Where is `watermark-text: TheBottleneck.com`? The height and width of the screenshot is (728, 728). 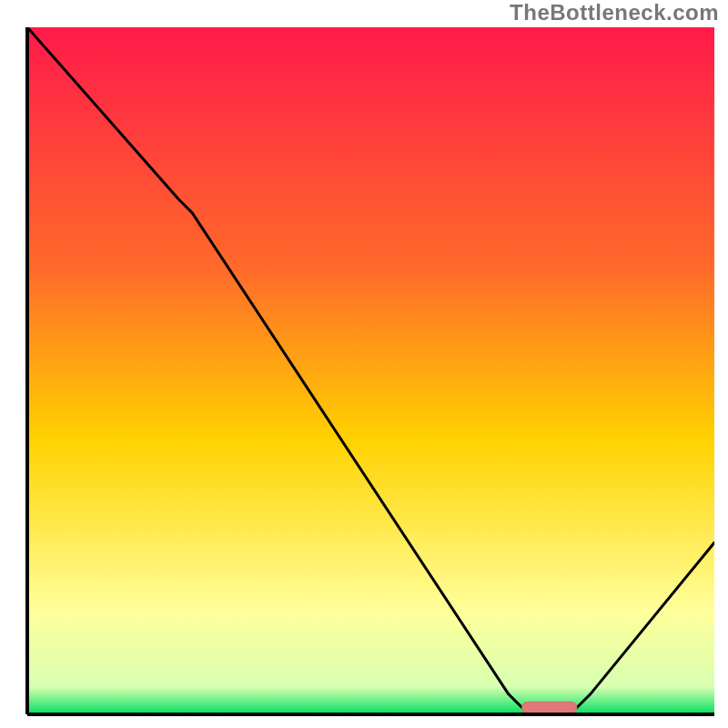
watermark-text: TheBottleneck.com is located at coordinates (614, 13).